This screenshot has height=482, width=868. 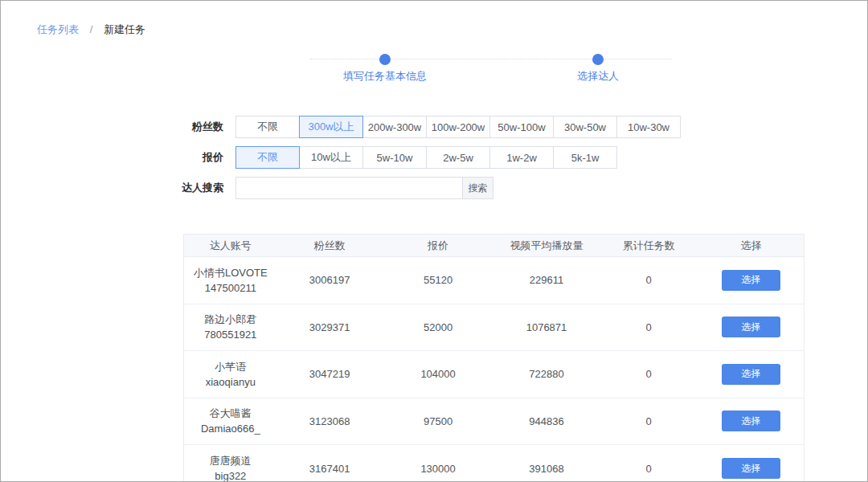 I want to click on table-row: 路边小郎君78055192130293715200010768710选择, so click(x=493, y=328).